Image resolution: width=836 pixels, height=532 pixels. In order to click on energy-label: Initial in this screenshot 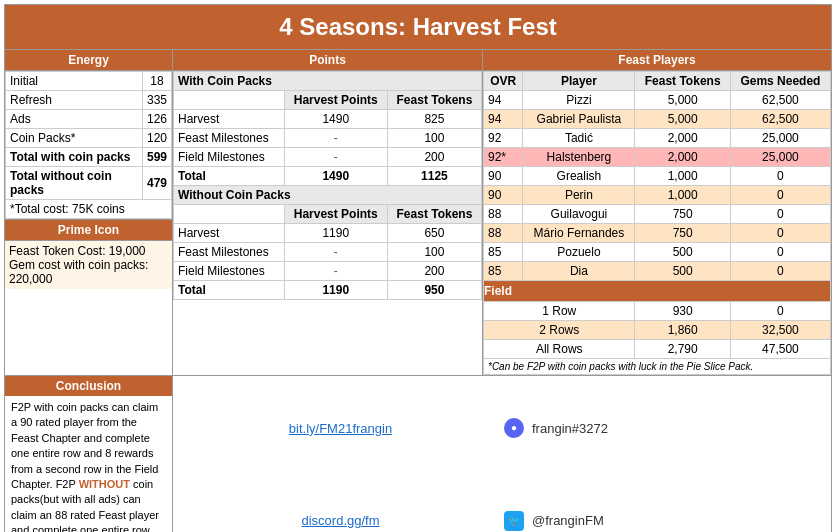, I will do `click(74, 82)`.